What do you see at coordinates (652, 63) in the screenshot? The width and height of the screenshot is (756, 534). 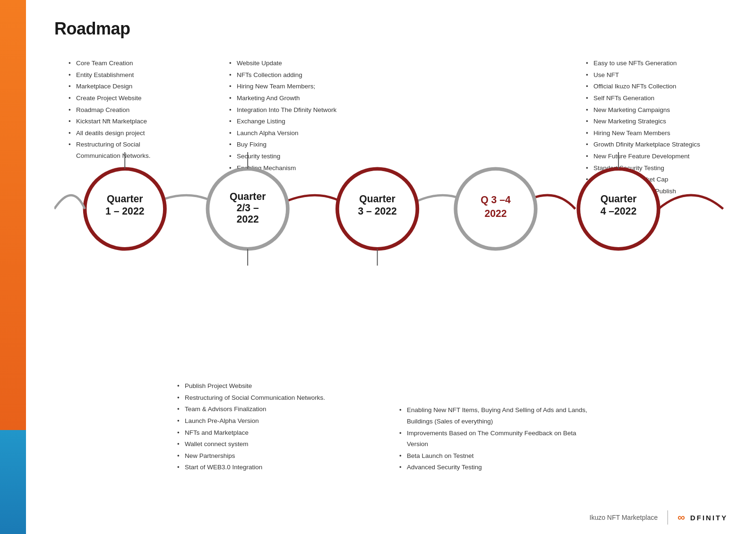 I see `list-item: Easy to use NFTs Generation` at bounding box center [652, 63].